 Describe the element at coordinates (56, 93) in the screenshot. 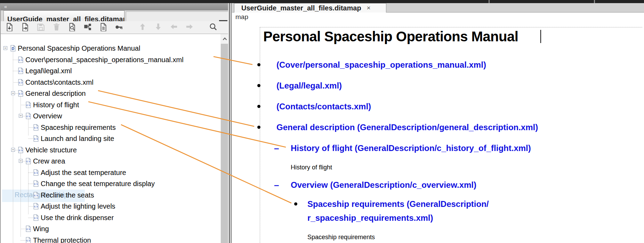

I see `tree-item-label: General description` at that location.